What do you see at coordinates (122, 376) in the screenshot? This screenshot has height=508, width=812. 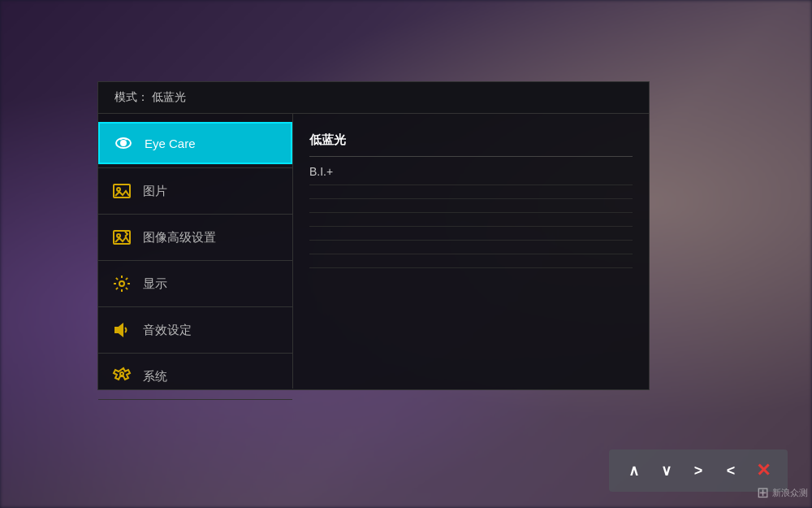 I see `system-icon` at bounding box center [122, 376].